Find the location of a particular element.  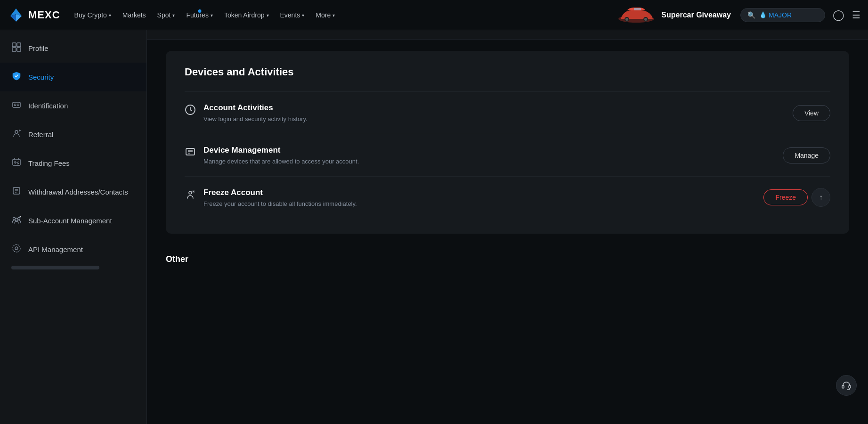

row-left: Account Activities View login and securi… is located at coordinates (246, 113).